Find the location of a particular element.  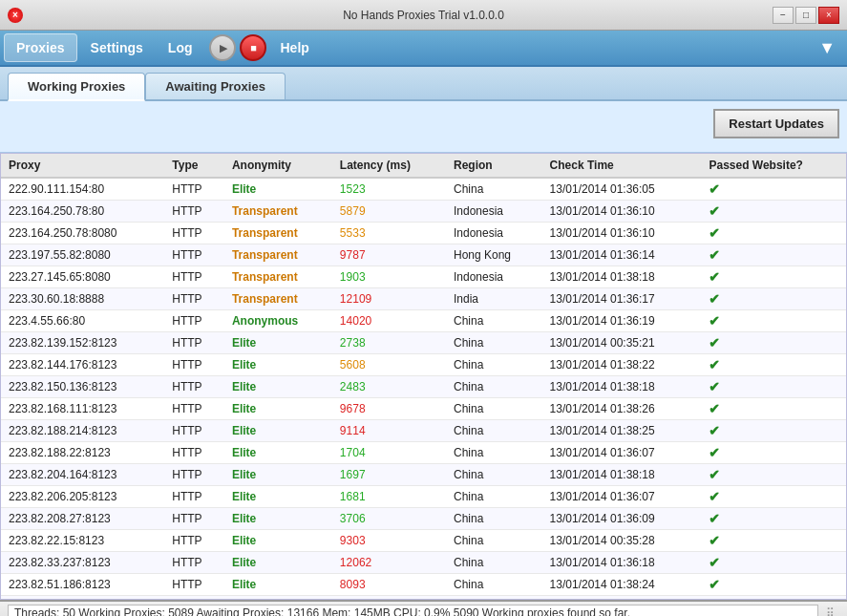

cell-latency: 1903 is located at coordinates (390, 277).